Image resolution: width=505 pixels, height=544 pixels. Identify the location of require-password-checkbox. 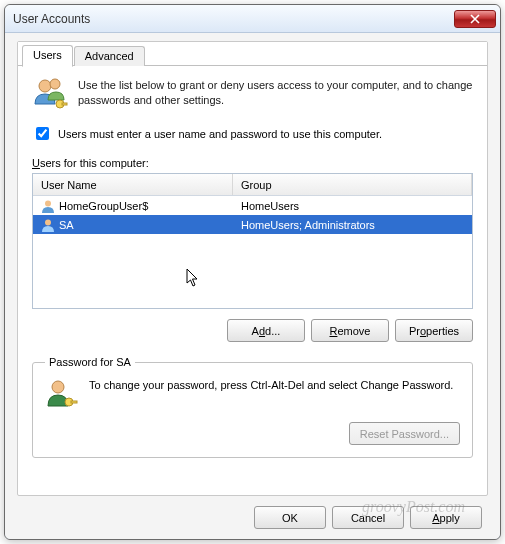
(42, 134).